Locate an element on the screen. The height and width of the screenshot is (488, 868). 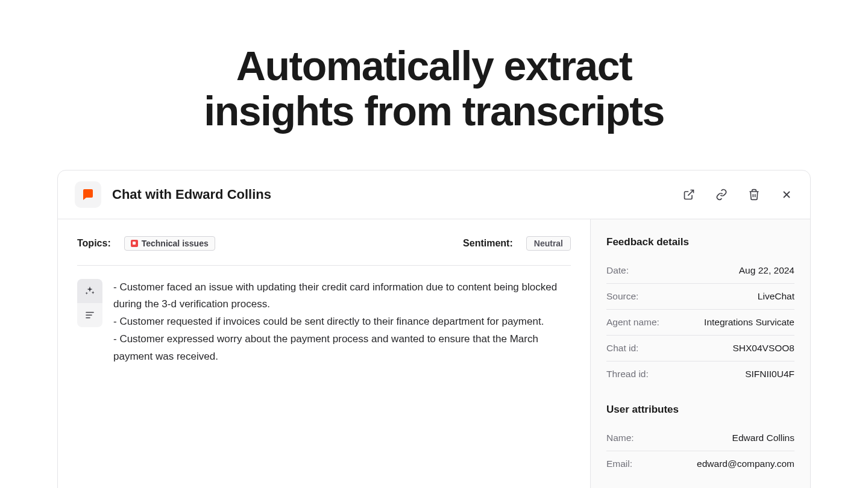
detail-row-source: Source: LiveChat is located at coordinates (700, 296).